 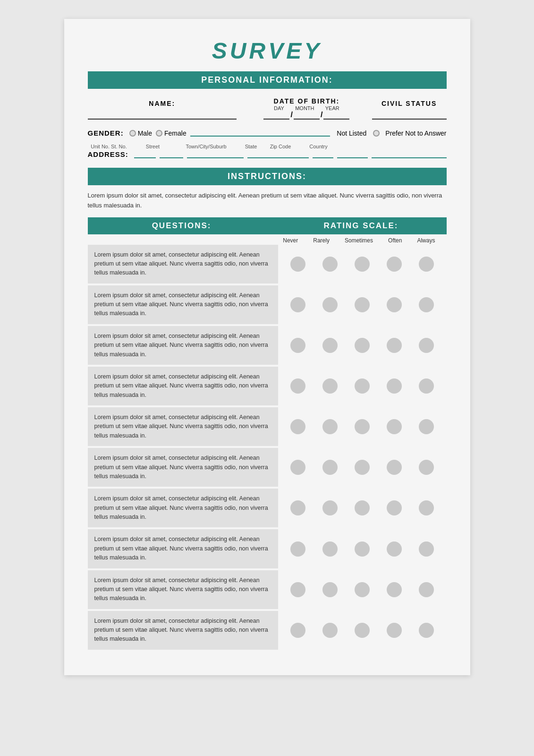 What do you see at coordinates (267, 108) in the screenshot?
I see `pi-row1: NAME: DATE OF BIRTH: DAY MONTH YEAR /` at bounding box center [267, 108].